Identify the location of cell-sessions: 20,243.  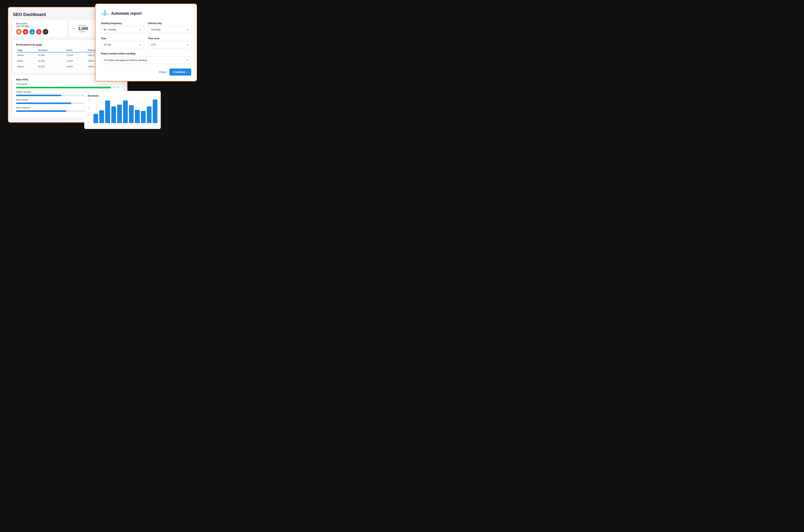
(51, 66).